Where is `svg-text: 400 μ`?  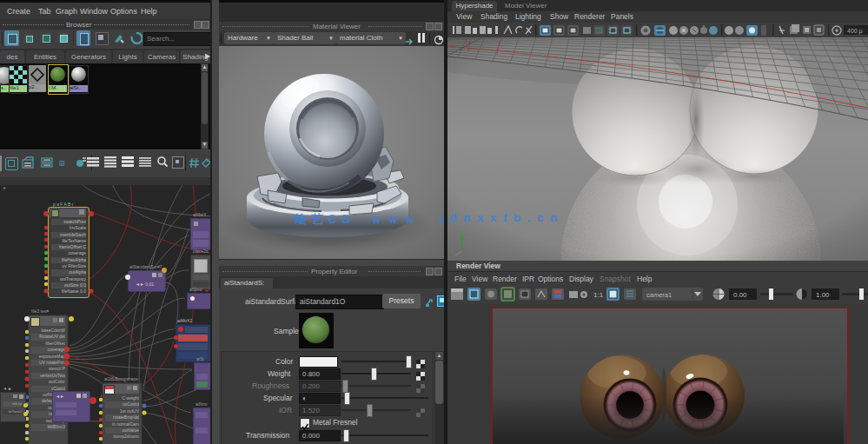 svg-text: 400 μ is located at coordinates (855, 31).